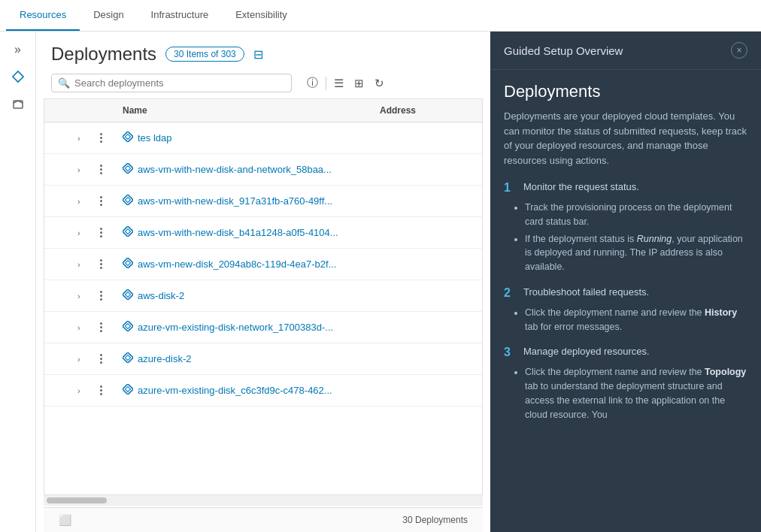 Image resolution: width=761 pixels, height=532 pixels. I want to click on table-row: › azure-vm-existing-disk-network_1700383…, so click(263, 328).